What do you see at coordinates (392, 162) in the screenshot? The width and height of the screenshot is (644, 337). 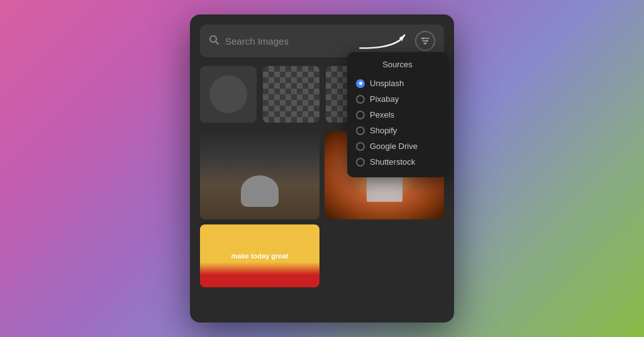 I see `source-label-shutterstock: Shutterstock` at bounding box center [392, 162].